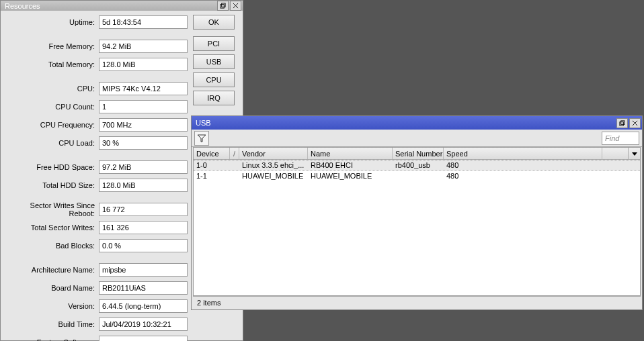  I want to click on resources-titlebar: Resources, so click(122, 5).